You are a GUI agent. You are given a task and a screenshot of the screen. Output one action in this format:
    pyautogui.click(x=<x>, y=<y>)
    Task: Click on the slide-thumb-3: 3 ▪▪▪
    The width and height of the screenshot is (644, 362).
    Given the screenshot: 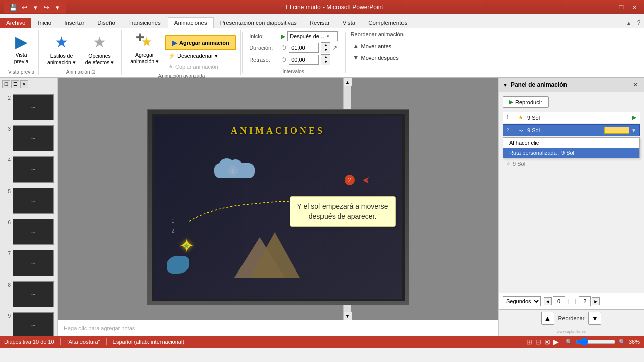 What is the action you would take?
    pyautogui.click(x=29, y=138)
    